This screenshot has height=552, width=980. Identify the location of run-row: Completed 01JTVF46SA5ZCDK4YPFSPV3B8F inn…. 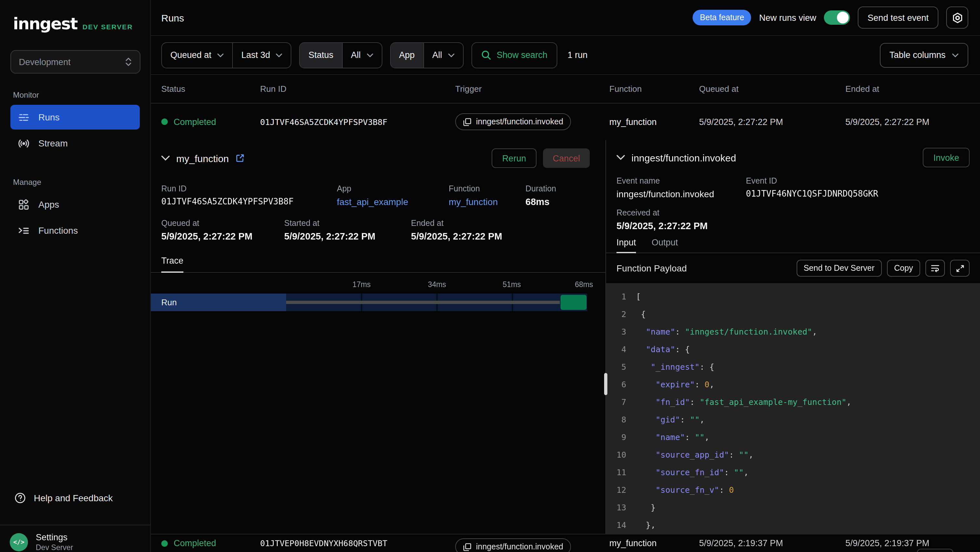
(565, 122).